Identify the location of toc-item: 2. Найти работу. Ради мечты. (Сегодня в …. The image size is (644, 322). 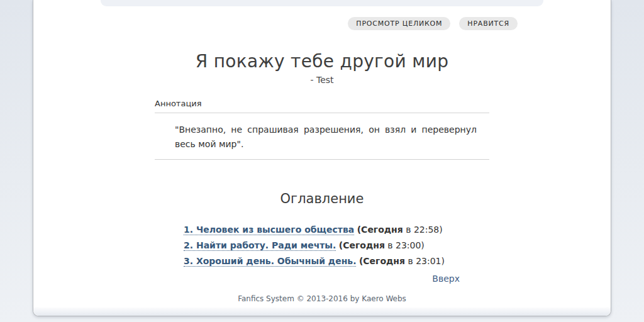
(336, 245).